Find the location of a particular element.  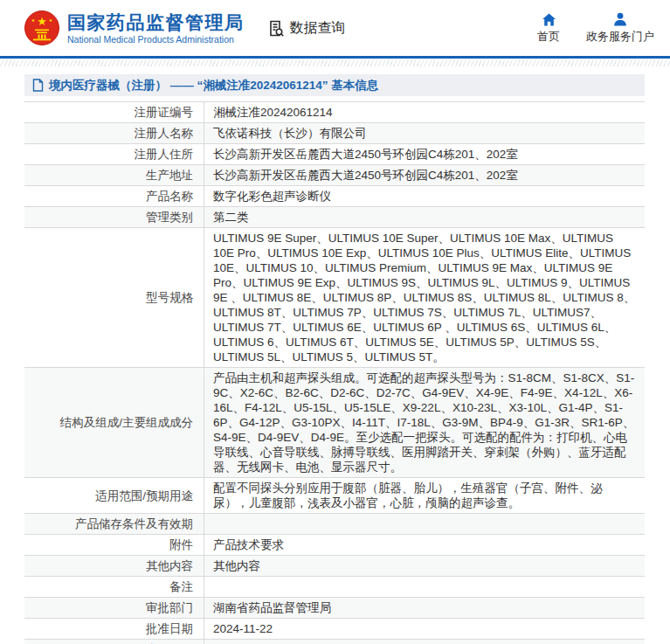

national-emblem-icon: ★ ★ ★ is located at coordinates (42, 28).